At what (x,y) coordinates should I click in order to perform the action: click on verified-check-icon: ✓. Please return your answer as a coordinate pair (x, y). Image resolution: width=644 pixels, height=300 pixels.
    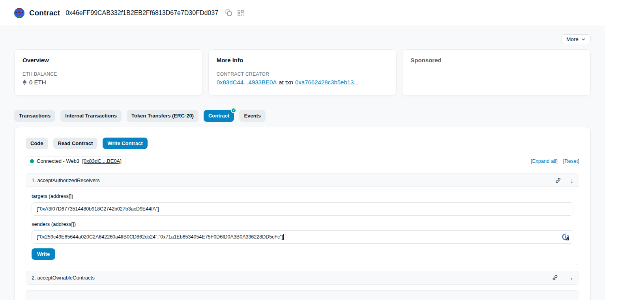
    Looking at the image, I should click on (234, 110).